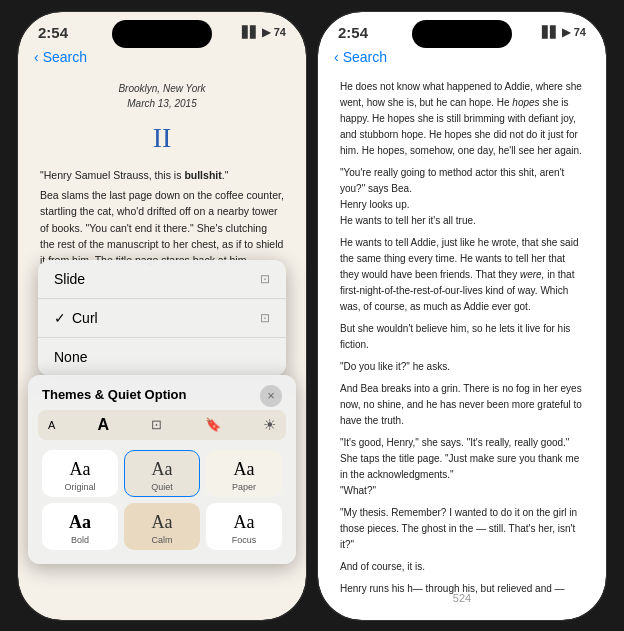 The image size is (624, 631). Describe the element at coordinates (462, 205) in the screenshot. I see `right-para-3: Henry looks up.` at that location.